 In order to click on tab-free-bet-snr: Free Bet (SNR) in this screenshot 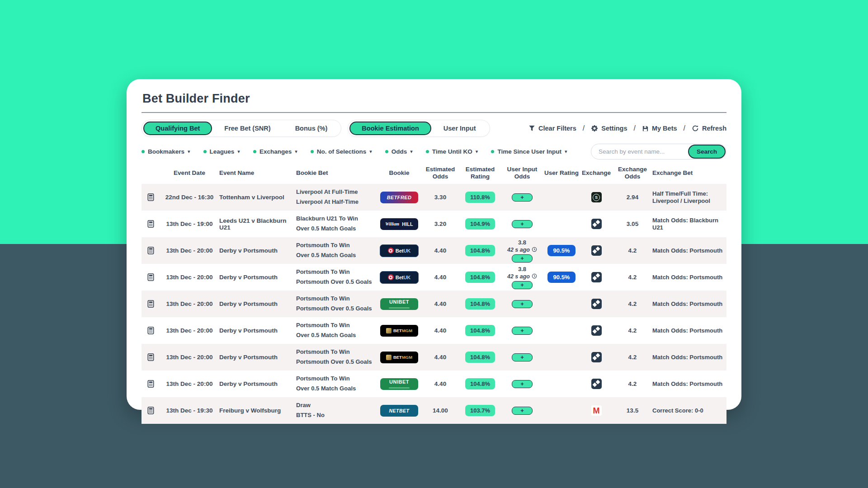, I will do `click(247, 128)`.